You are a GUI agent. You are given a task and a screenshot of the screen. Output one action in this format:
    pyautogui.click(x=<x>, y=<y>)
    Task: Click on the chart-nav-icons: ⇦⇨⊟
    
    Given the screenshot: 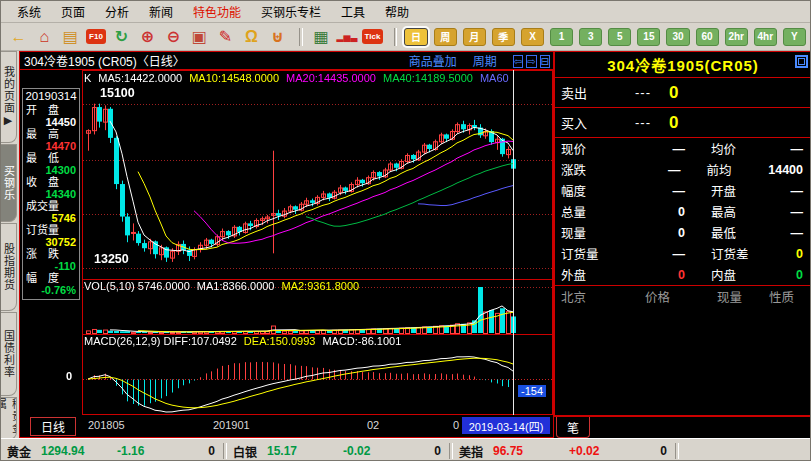 What is the action you would take?
    pyautogui.click(x=533, y=61)
    